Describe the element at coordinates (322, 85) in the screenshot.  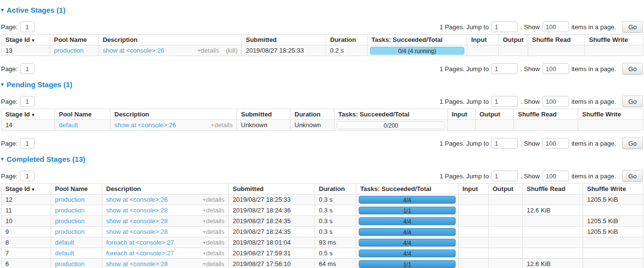
I see `pending-stages-heading: ▾ Pending Stages (1)` at that location.